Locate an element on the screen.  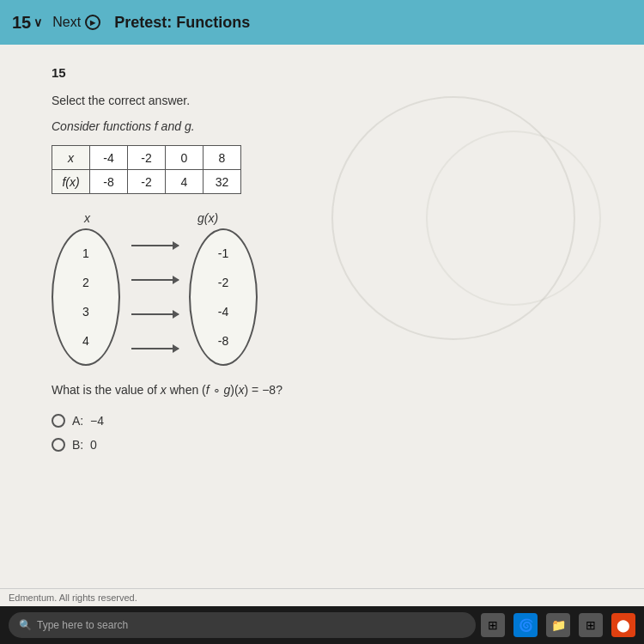
range-val-3: -4 is located at coordinates (223, 312).